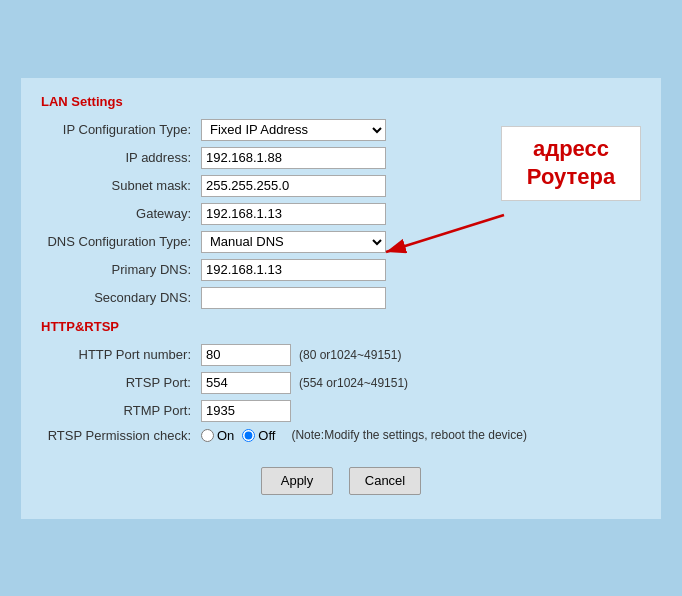 Image resolution: width=682 pixels, height=596 pixels. Describe the element at coordinates (121, 436) in the screenshot. I see `rtsp-perm-label: RTSP Permission check:` at that location.